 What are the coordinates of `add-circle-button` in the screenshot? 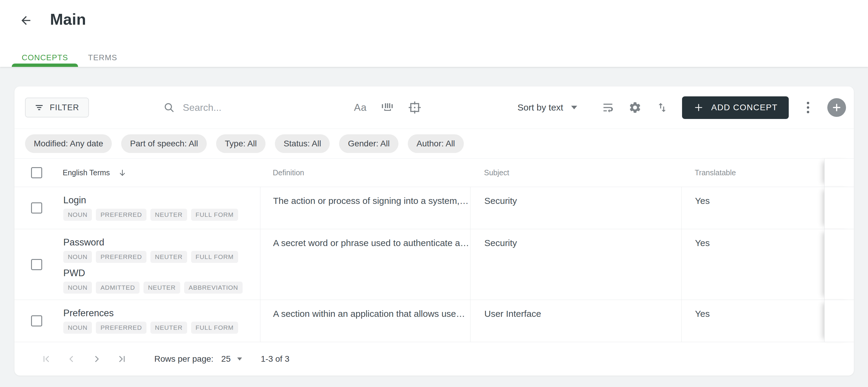 It's located at (837, 107).